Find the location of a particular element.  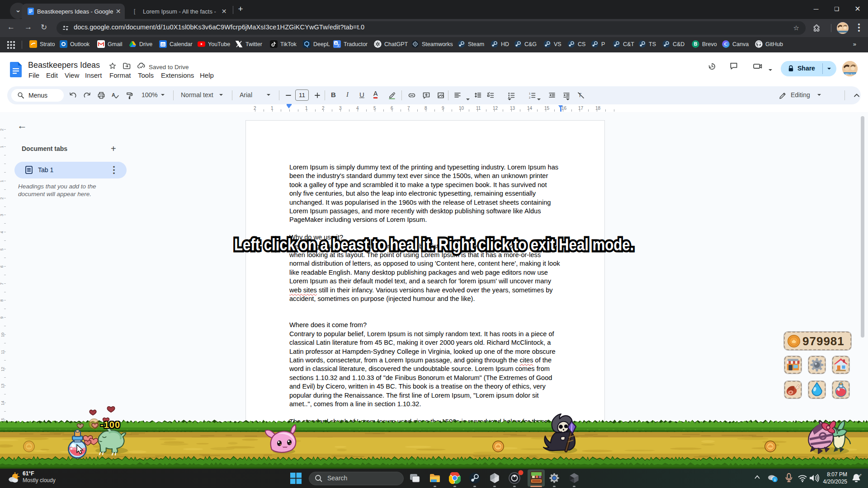

svg-text: 2 is located at coordinates (530, 98).